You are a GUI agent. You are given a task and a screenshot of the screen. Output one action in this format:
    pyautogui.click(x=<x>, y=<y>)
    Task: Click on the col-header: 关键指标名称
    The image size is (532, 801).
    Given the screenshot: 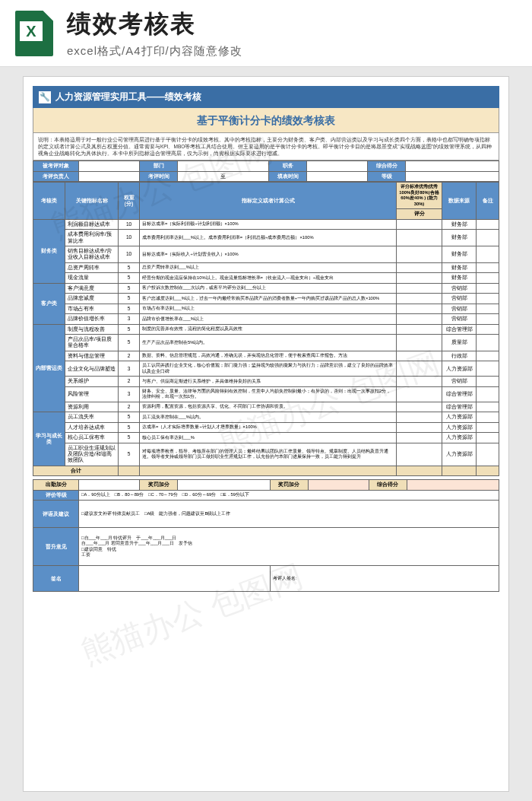 What is the action you would take?
    pyautogui.click(x=92, y=201)
    